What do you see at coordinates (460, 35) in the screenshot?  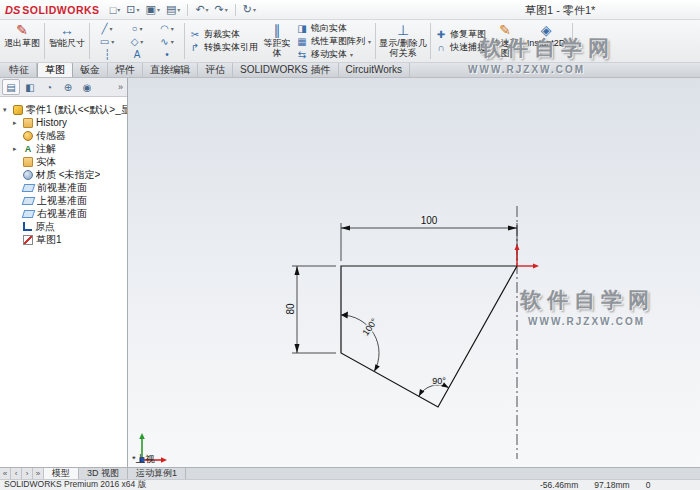 I see `repair-sketch-button: ✚ 修复草图` at bounding box center [460, 35].